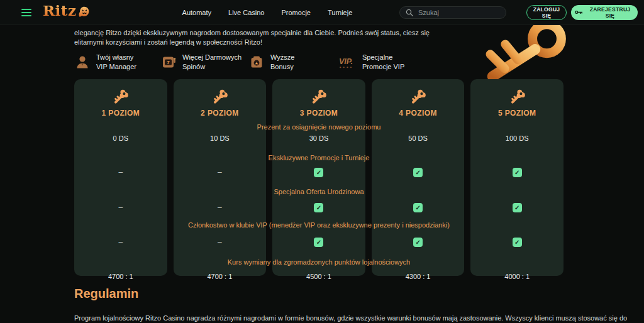 The width and height of the screenshot is (644, 323). What do you see at coordinates (319, 98) in the screenshot?
I see `level-header-row: 1 POZIOM 2 POZIOM 3 POZIOM 4 POZIOM 5 PO…` at bounding box center [319, 98].